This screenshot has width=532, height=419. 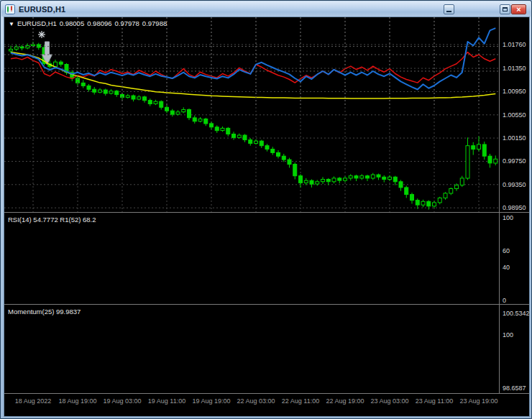 What do you see at coordinates (508, 218) in the screenshot?
I see `rsi-axis-label: 100` at bounding box center [508, 218].